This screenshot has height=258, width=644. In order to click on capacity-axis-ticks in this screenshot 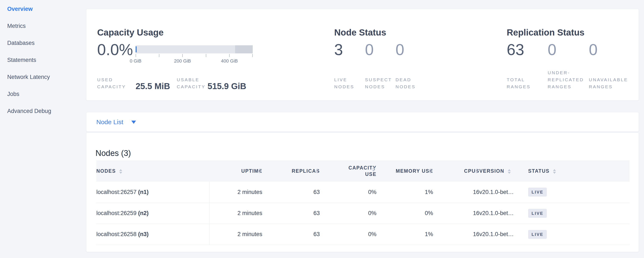, I will do `click(194, 56)`.